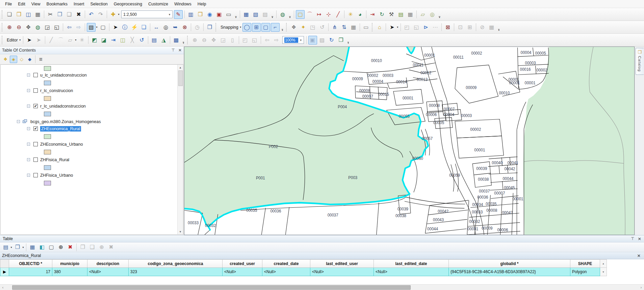  Describe the element at coordinates (354, 27) in the screenshot. I see `matrix-tool-button: ▦` at that location.